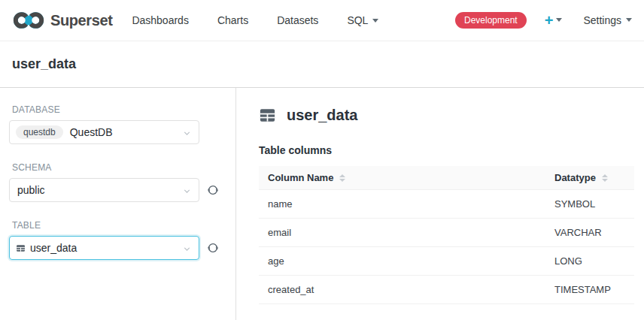 The width and height of the screenshot is (644, 320). What do you see at coordinates (402, 204) in the screenshot?
I see `column-name-cell: name` at bounding box center [402, 204].